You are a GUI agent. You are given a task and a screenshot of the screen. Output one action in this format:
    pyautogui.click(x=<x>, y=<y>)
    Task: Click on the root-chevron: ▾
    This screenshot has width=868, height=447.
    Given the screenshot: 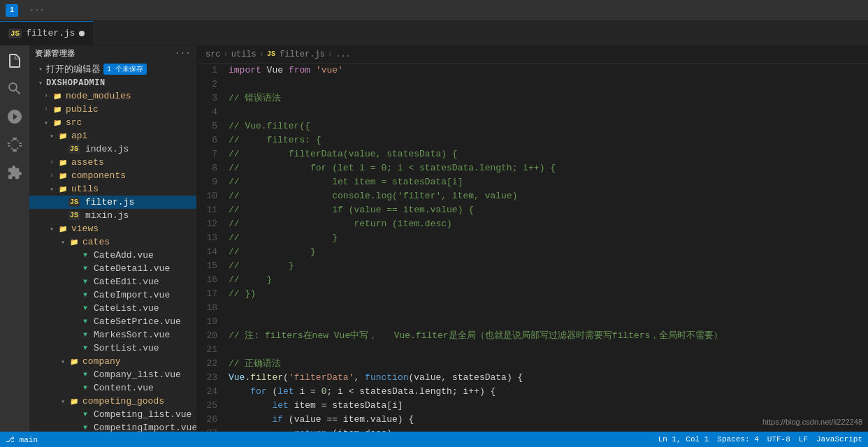 What is the action you would take?
    pyautogui.click(x=41, y=83)
    